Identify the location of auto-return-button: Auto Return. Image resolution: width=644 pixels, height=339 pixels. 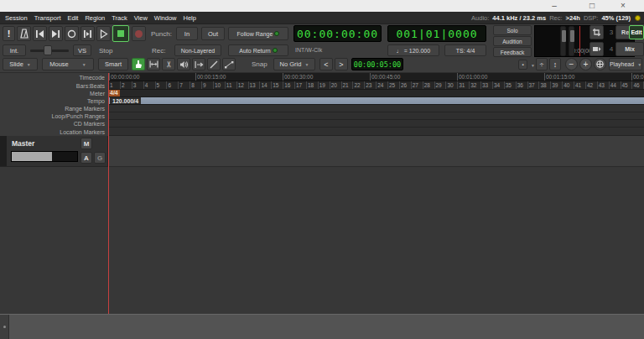
(258, 50).